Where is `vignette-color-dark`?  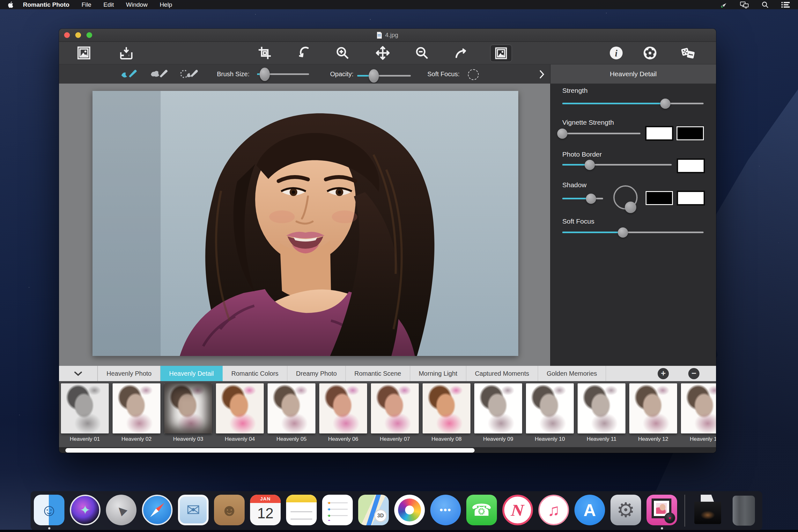 vignette-color-dark is located at coordinates (690, 133).